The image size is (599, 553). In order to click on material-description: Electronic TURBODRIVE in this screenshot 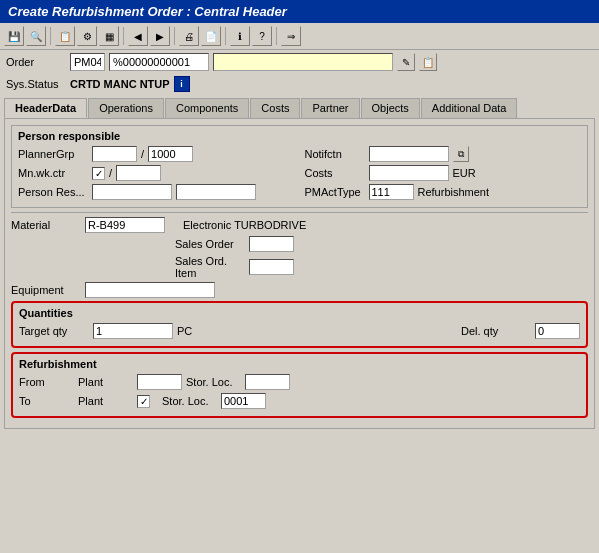, I will do `click(244, 225)`.